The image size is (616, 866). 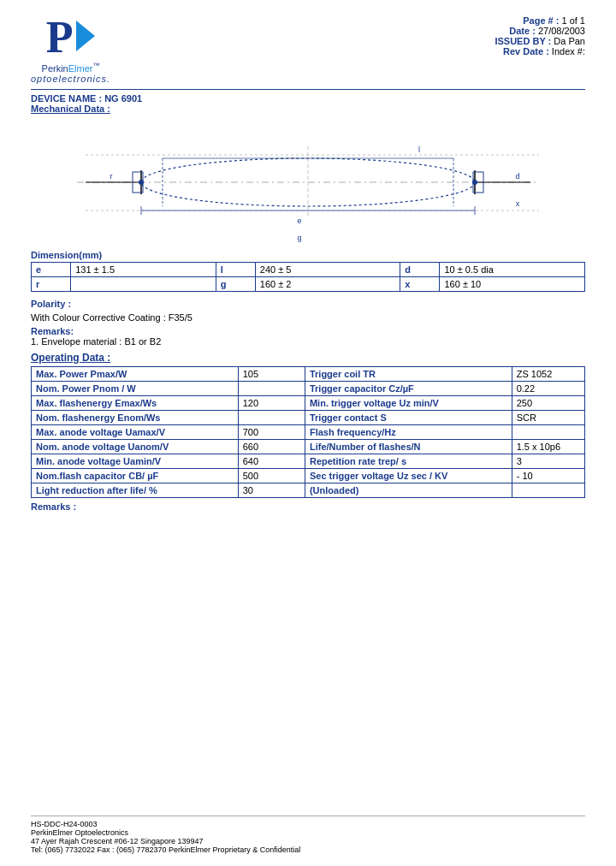 What do you see at coordinates (408, 389) in the screenshot?
I see `op-p2-1: Trigger capacitor Cz/µF` at bounding box center [408, 389].